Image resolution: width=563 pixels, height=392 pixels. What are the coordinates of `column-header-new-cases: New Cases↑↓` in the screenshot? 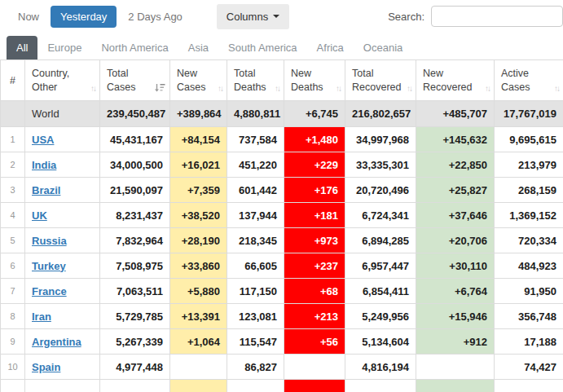 It's located at (199, 81).